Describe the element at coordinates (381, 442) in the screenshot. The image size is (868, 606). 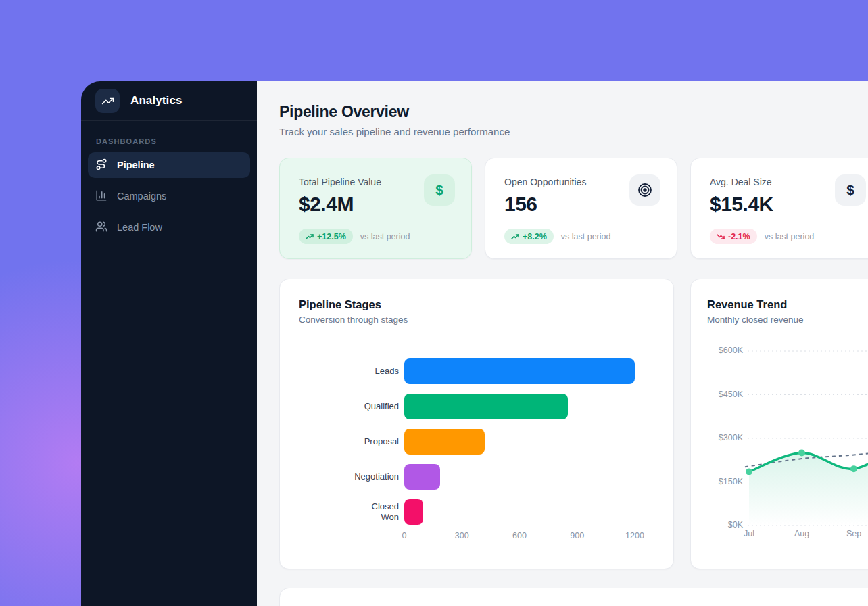
I see `bar-category-label: Proposal` at that location.